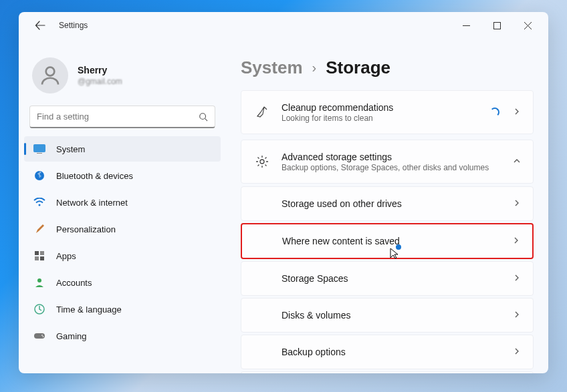  What do you see at coordinates (387, 68) in the screenshot?
I see `breadcrumb: System › Storage` at bounding box center [387, 68].